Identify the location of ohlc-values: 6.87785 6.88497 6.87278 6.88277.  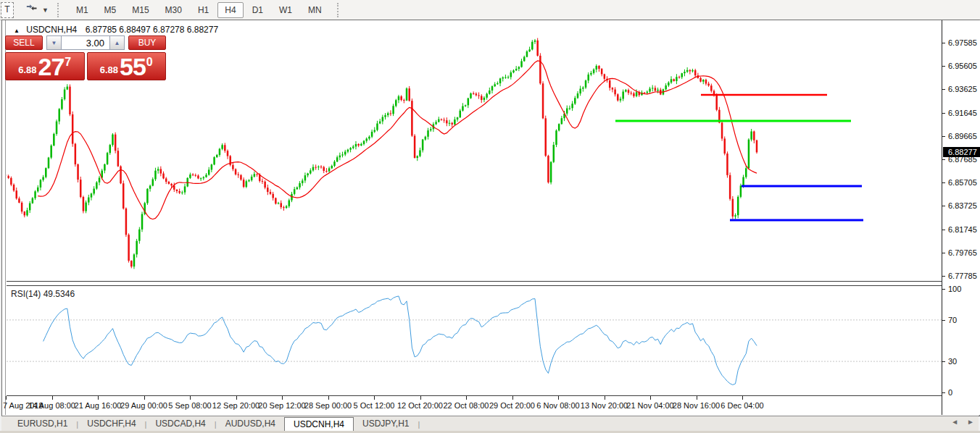
(152, 30).